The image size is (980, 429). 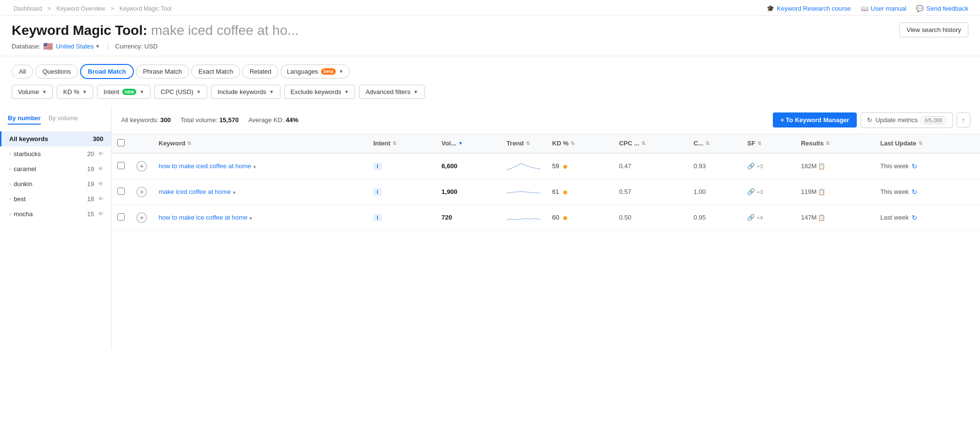 What do you see at coordinates (124, 92) in the screenshot?
I see `intent-filter: Intent new ▼` at bounding box center [124, 92].